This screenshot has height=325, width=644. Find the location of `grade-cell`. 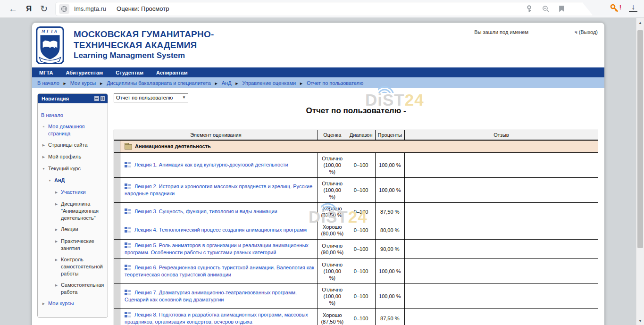

grade-cell is located at coordinates (332, 146).